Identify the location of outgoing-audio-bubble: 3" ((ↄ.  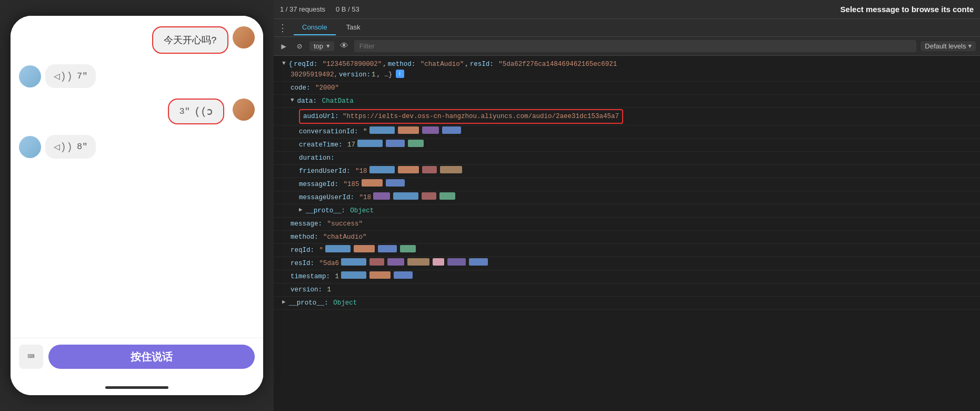
(196, 112).